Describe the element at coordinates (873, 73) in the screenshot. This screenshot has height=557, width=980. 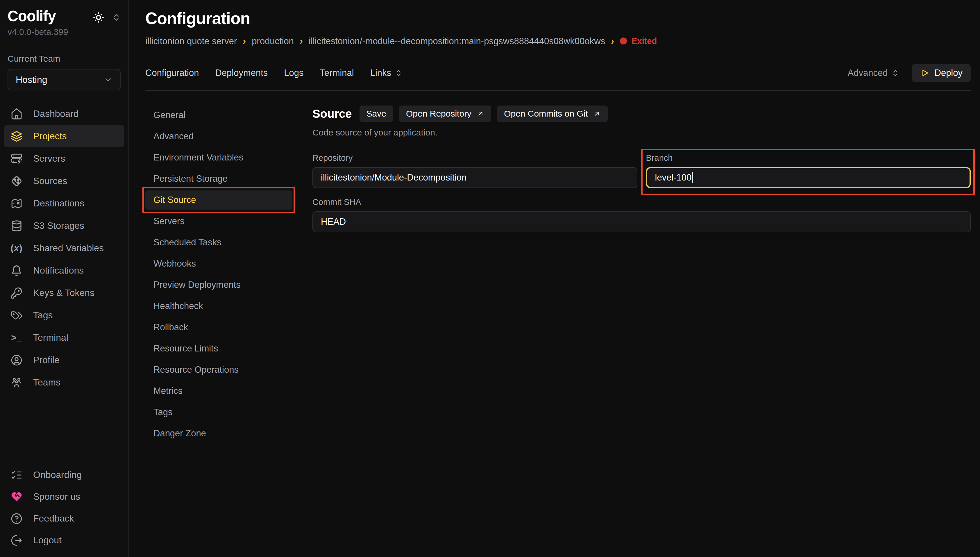
I see `advanced-dropdown: Advanced` at that location.